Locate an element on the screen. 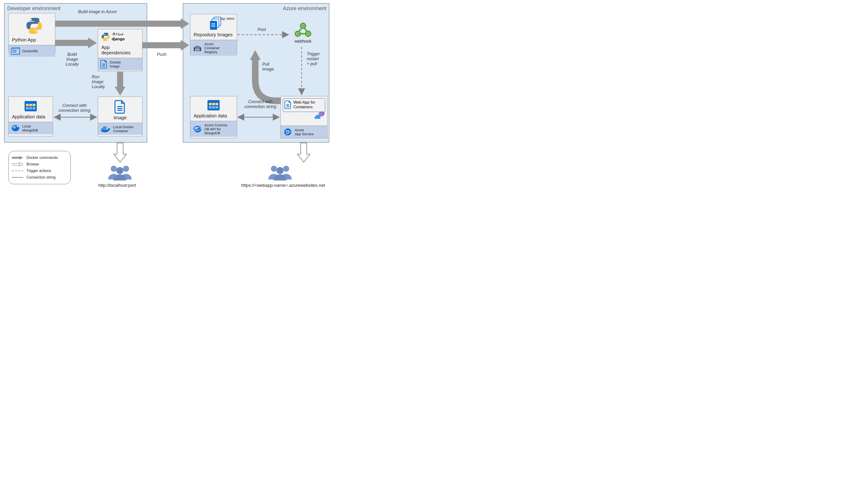 The width and height of the screenshot is (868, 498). repo-images-sub-label: Azure Container Registry is located at coordinates (212, 48).